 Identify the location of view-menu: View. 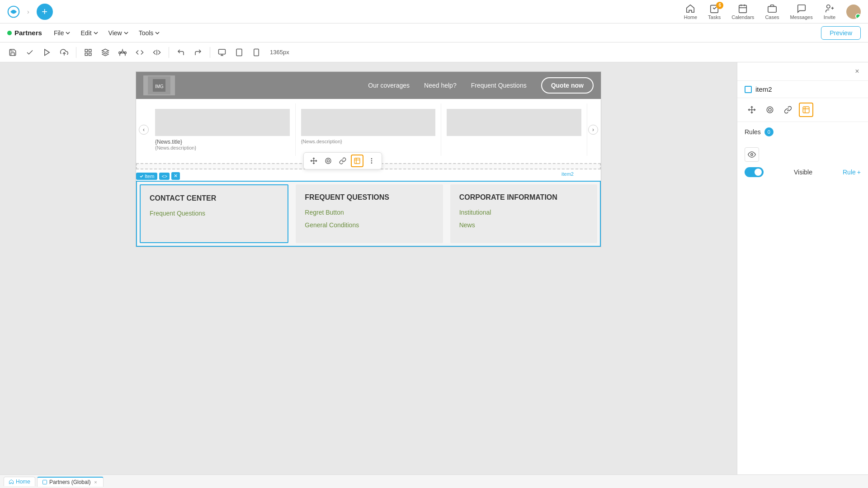
(118, 33).